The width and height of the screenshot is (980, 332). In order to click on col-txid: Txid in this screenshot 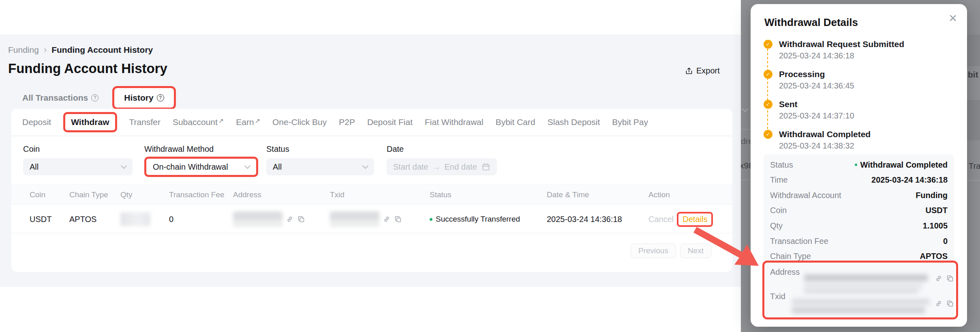, I will do `click(337, 195)`.